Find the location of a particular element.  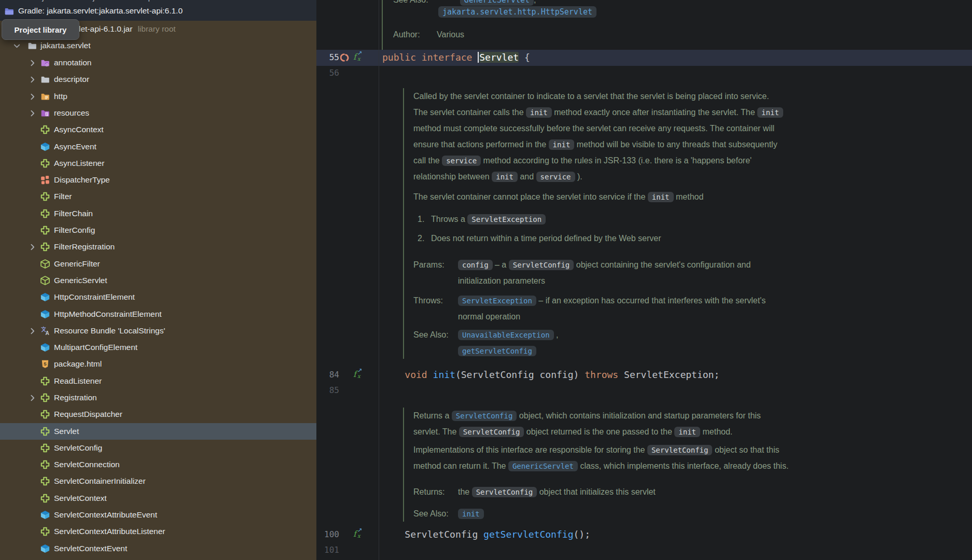

implemented-by-icon is located at coordinates (345, 58).